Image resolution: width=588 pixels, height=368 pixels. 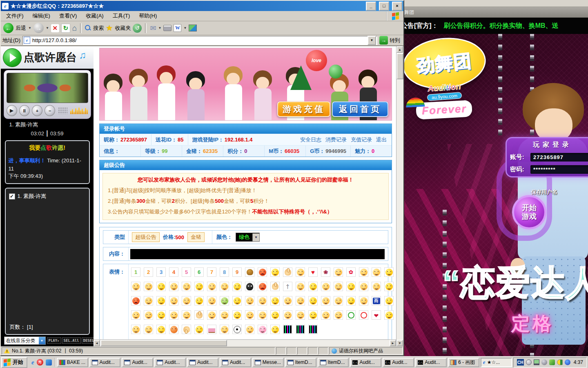 What do you see at coordinates (212, 272) in the screenshot?
I see `digit-7-icon: 7` at bounding box center [212, 272].